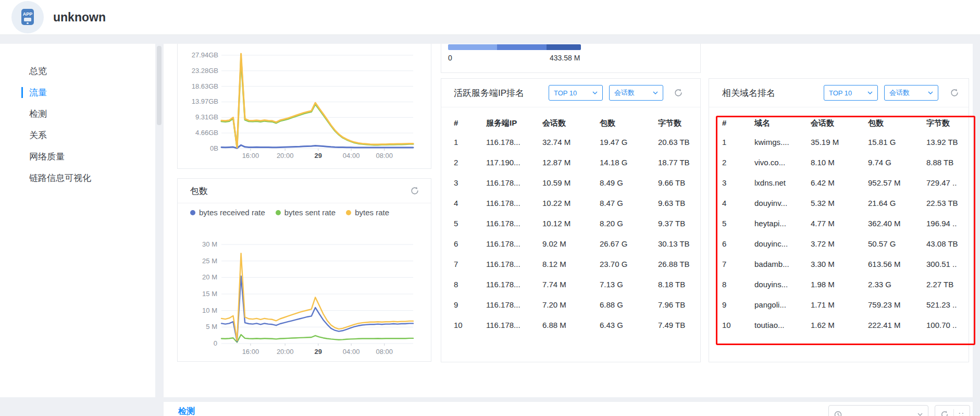 The height and width of the screenshot is (416, 980). Describe the element at coordinates (911, 93) in the screenshot. I see `domain-metric-select: 会话数` at that location.